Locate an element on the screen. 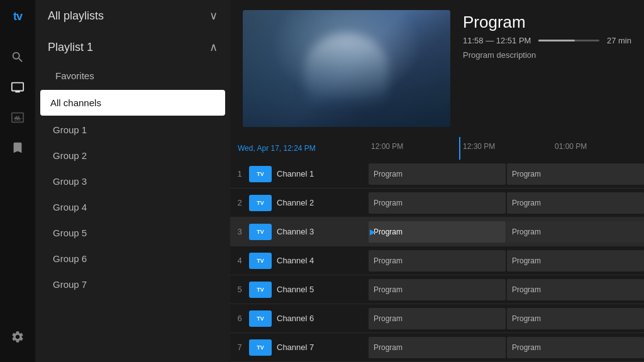  epg-channel-area: 6TVChannel 6 is located at coordinates (299, 319).